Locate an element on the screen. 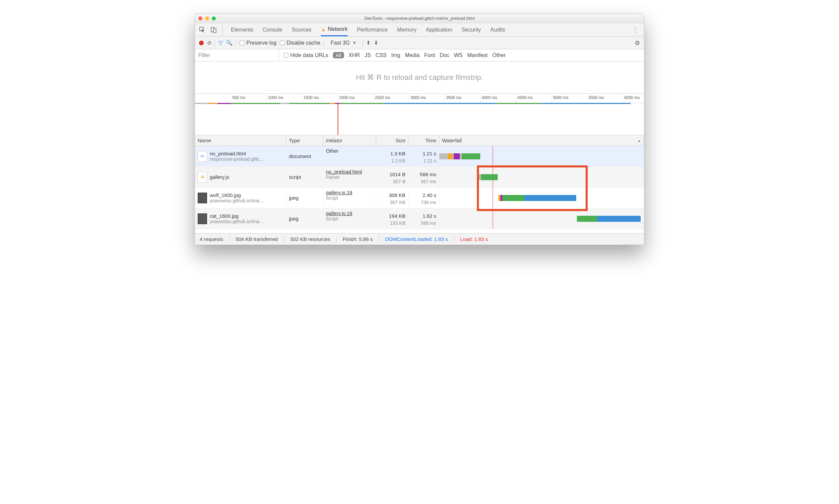 The image size is (839, 504). search-icon: 🔍 is located at coordinates (229, 43).